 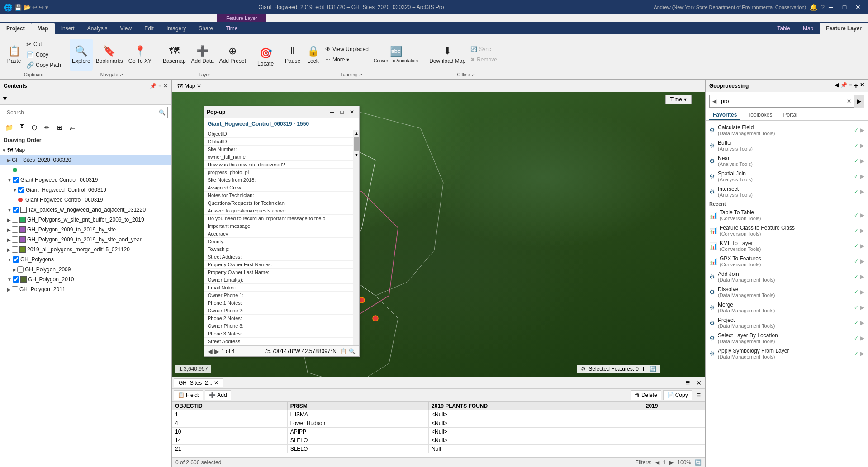 I want to click on database-icon: 🗄, so click(x=22, y=127).